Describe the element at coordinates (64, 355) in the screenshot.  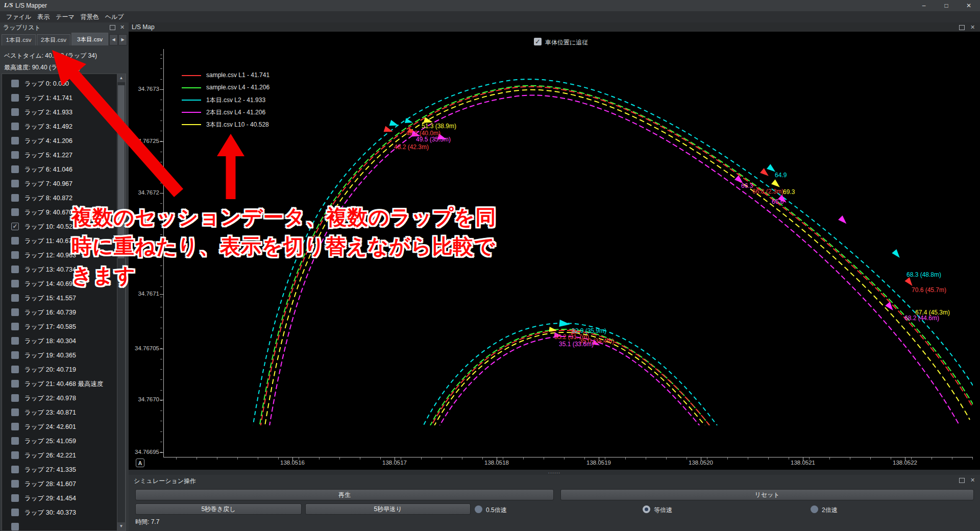
I see `lap-row: ラップ 19: 40.365` at that location.